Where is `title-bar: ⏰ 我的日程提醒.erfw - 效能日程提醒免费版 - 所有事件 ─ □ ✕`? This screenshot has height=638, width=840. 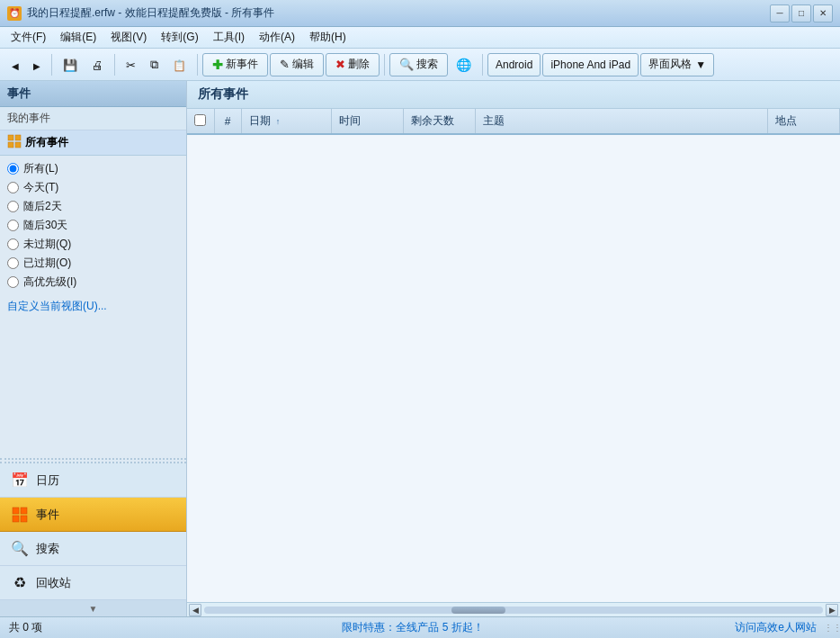 title-bar: ⏰ 我的日程提醒.erfw - 效能日程提醒免费版 - 所有事件 ─ □ ✕ is located at coordinates (420, 13).